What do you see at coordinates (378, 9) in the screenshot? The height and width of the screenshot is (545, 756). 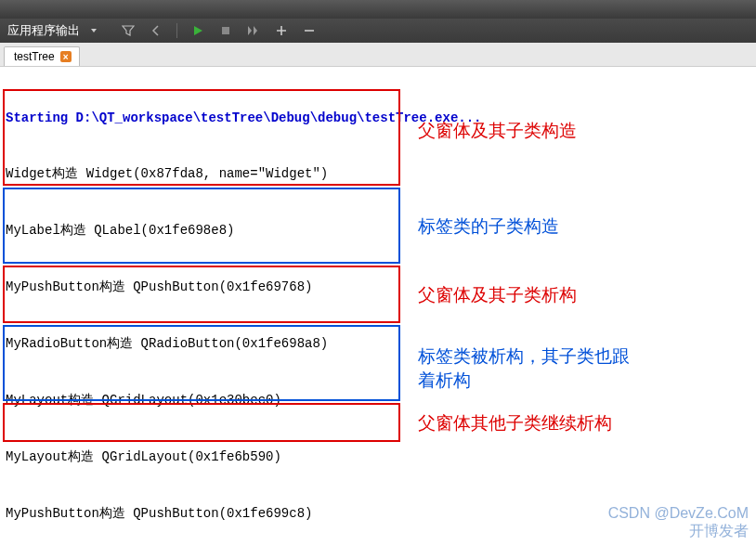 I see `window-top-bar` at bounding box center [378, 9].